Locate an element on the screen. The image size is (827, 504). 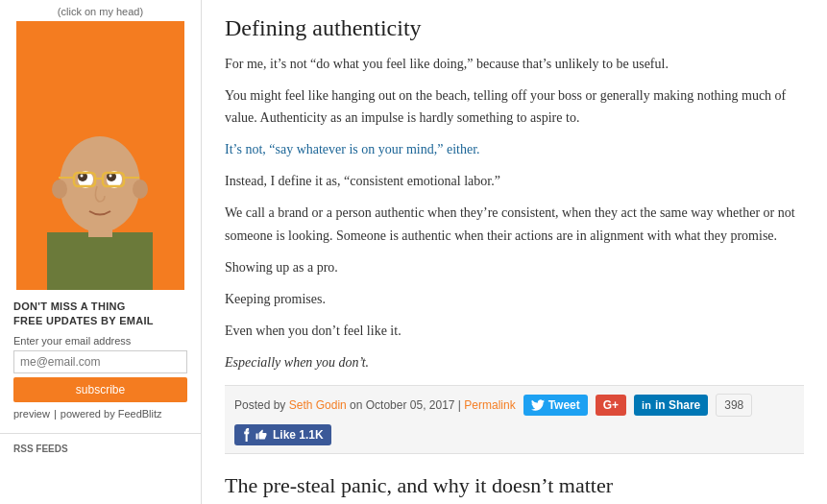
article-1-para1: For me, it’s not “do what you feel like … is located at coordinates (515, 63).